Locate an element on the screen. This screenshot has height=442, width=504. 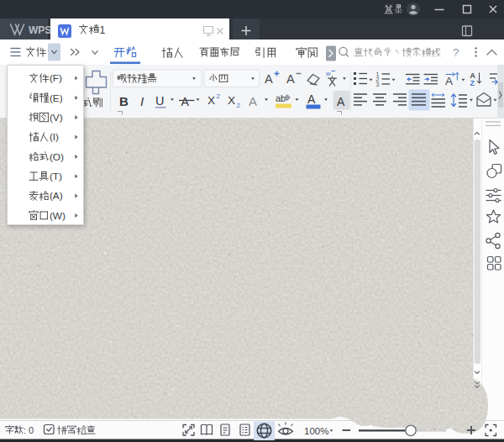
svg-text: (V) is located at coordinates (56, 118).